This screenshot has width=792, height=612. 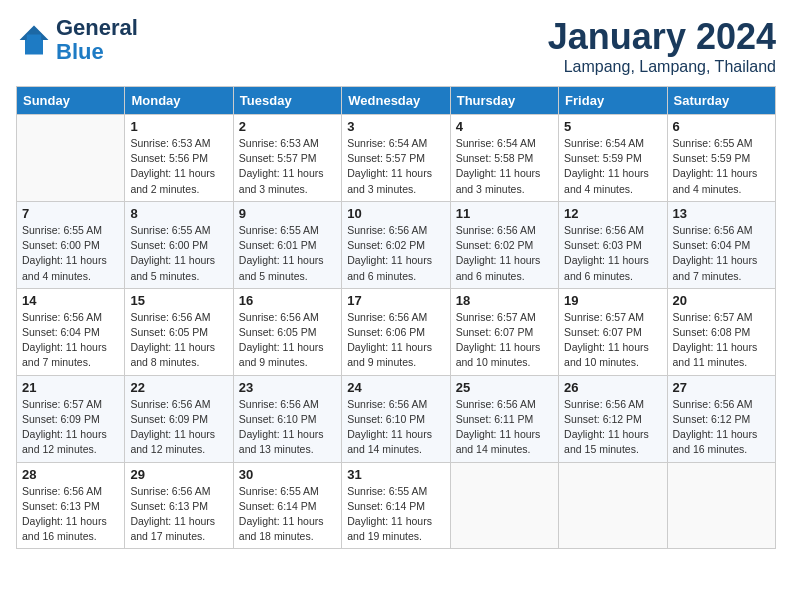 I want to click on calendar-cell: 7Sunrise: 6:55 AMSunset: 6:00 PMDaylight…, so click(x=71, y=244).